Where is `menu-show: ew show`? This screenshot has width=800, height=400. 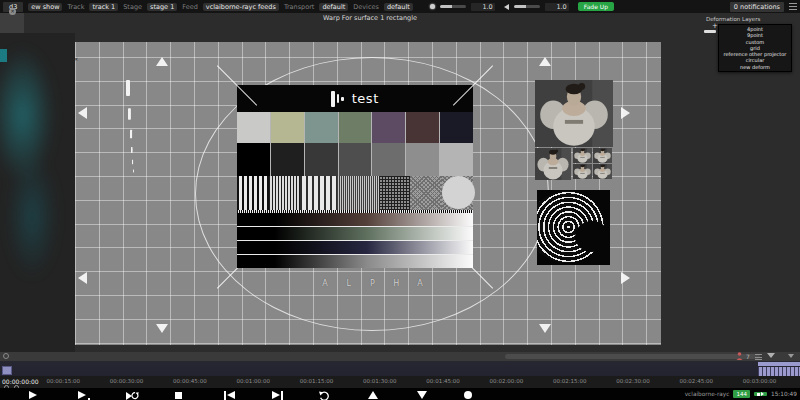
menu-show: ew show is located at coordinates (45, 7).